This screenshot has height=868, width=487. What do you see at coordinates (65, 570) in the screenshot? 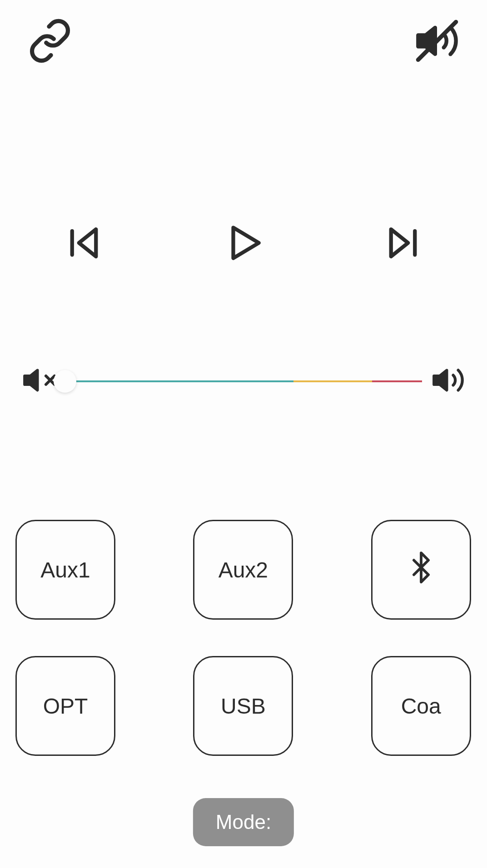
I see `source-aux1-button: Aux1` at bounding box center [65, 570].